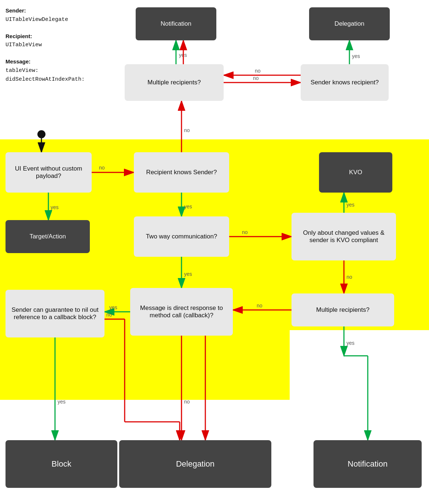  Describe the element at coordinates (23, 45) in the screenshot. I see `recipient-value: UITableView` at that location.